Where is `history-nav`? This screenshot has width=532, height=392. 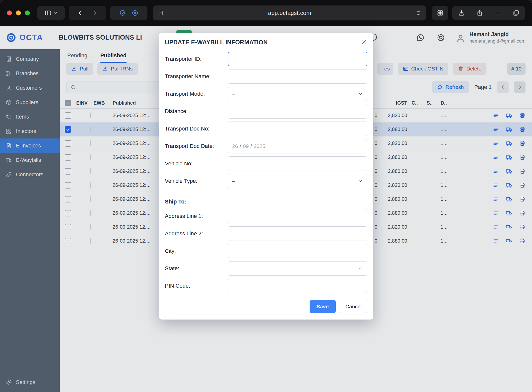 history-nav is located at coordinates (87, 13).